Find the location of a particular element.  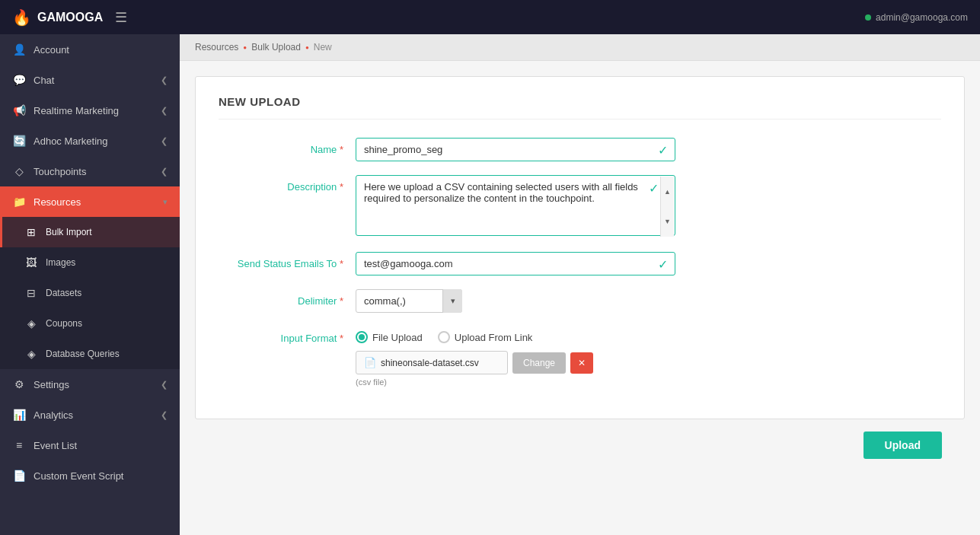

sidebar-item-label: Settings is located at coordinates (93, 385).